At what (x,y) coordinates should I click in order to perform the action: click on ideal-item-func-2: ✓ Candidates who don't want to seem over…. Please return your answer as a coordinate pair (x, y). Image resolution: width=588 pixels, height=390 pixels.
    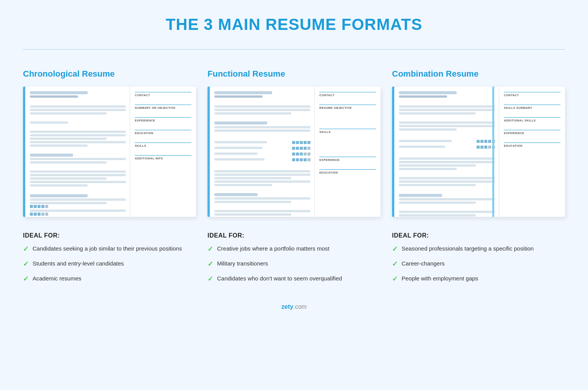
    Looking at the image, I should click on (294, 279).